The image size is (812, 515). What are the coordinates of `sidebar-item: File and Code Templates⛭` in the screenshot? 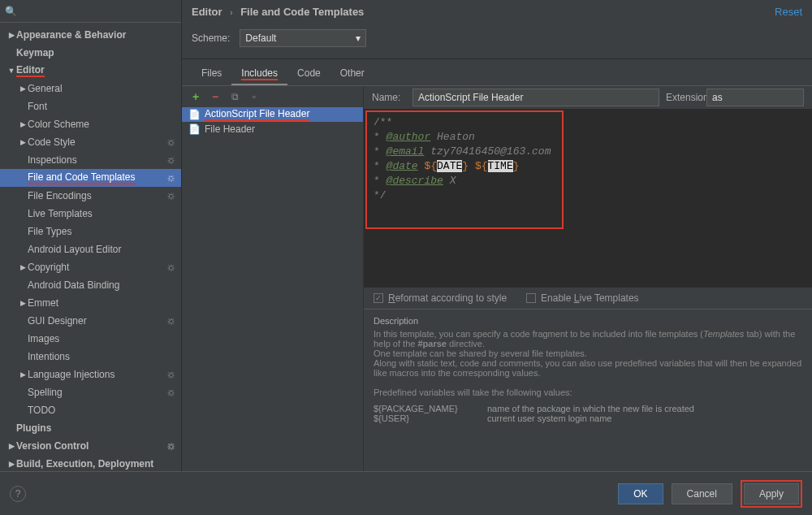 It's located at (91, 178).